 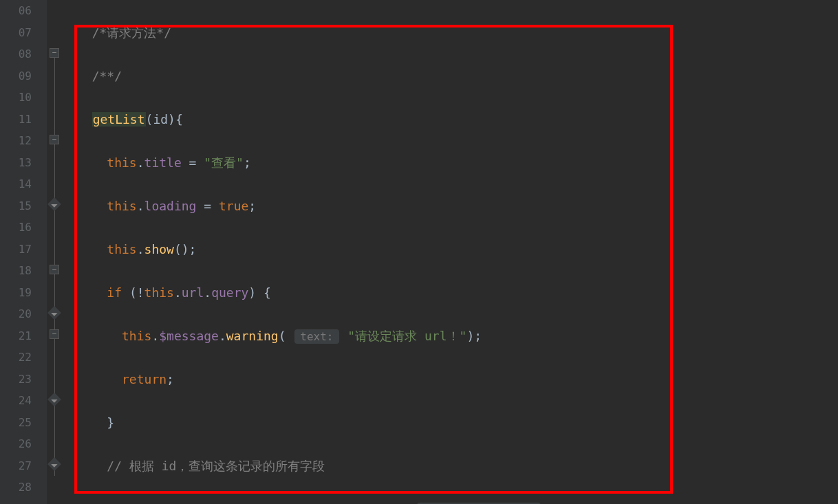 What do you see at coordinates (16, 466) in the screenshot?
I see `line-number: 27` at bounding box center [16, 466].